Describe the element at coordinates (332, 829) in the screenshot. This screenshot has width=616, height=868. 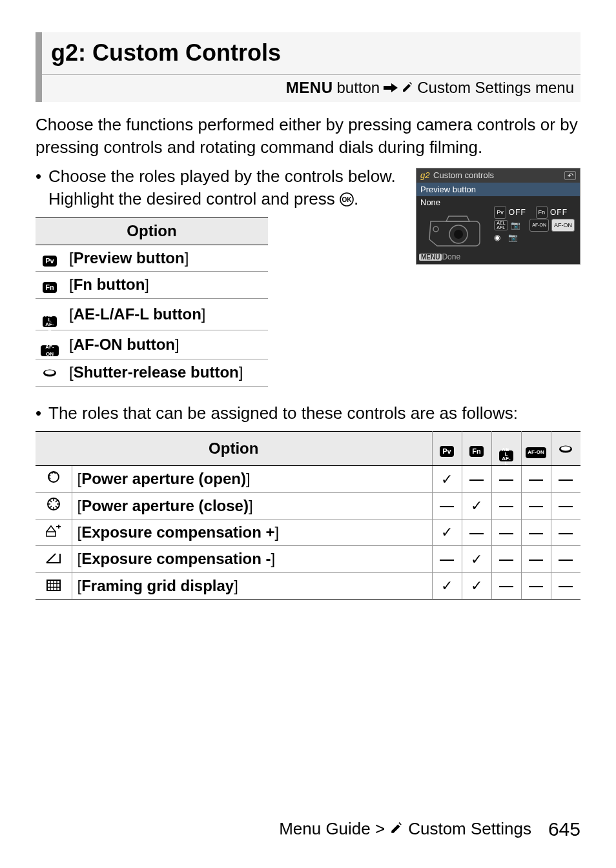
I see `footer-path-prefix: Menu Guide >` at that location.